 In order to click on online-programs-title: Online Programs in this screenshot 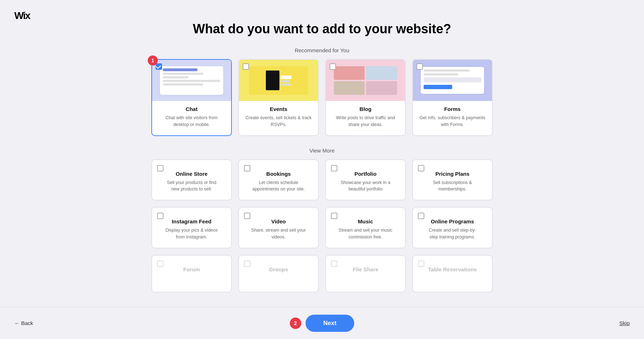, I will do `click(452, 221)`.